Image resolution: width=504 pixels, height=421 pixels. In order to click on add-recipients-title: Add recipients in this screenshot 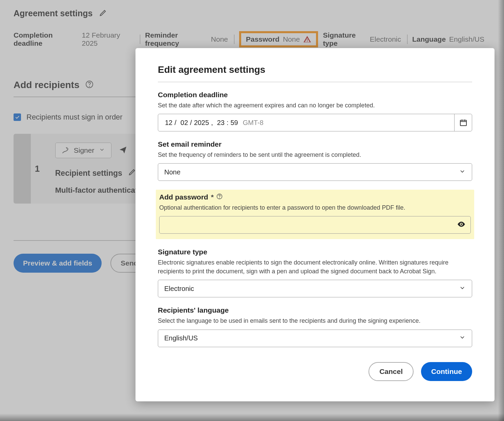, I will do `click(46, 85)`.